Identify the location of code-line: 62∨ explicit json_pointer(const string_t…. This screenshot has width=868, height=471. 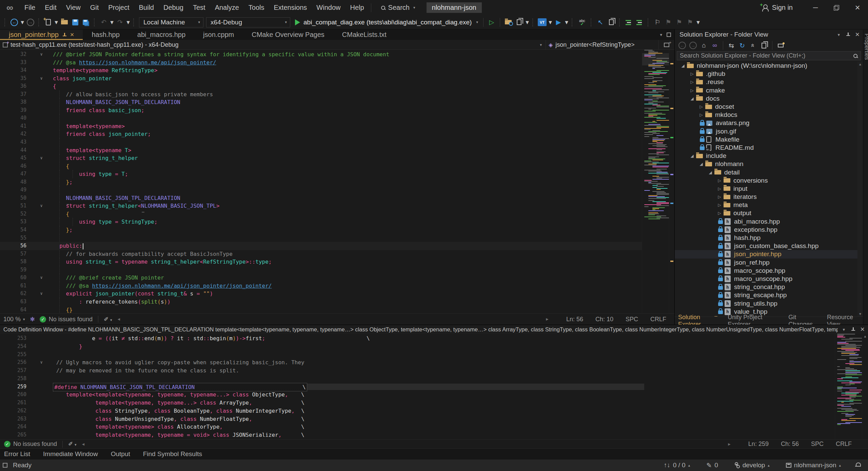
(321, 294).